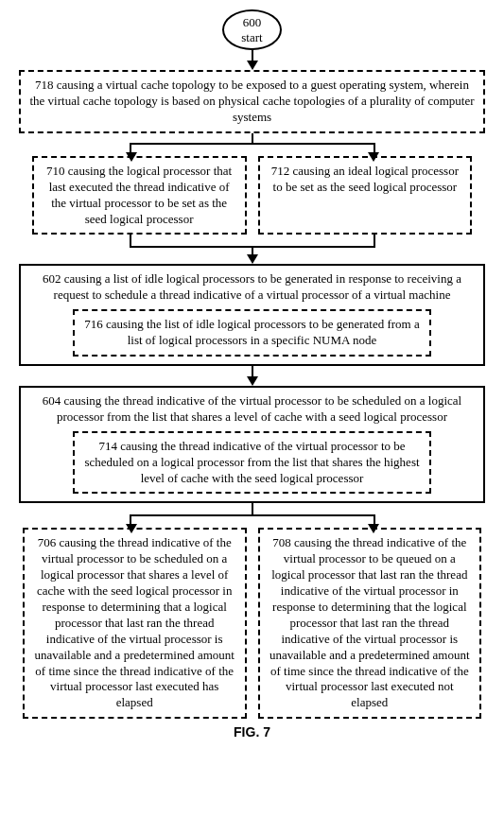 This screenshot has height=818, width=504. What do you see at coordinates (134, 623) in the screenshot?
I see `step-706: 706 causing the thread indicative of the…` at bounding box center [134, 623].